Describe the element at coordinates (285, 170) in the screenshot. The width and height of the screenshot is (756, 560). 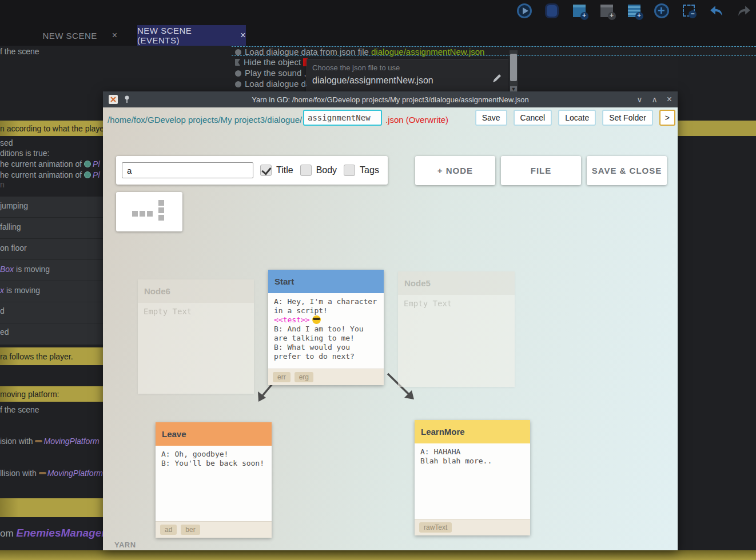
I see `title-checkbox-label: Title` at that location.